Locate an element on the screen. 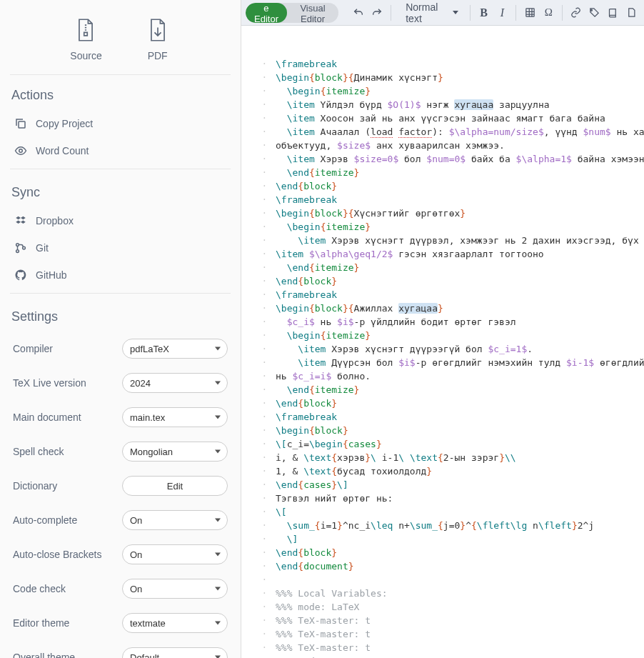 The width and height of the screenshot is (644, 658). word-count-label: Word Count is located at coordinates (62, 151).